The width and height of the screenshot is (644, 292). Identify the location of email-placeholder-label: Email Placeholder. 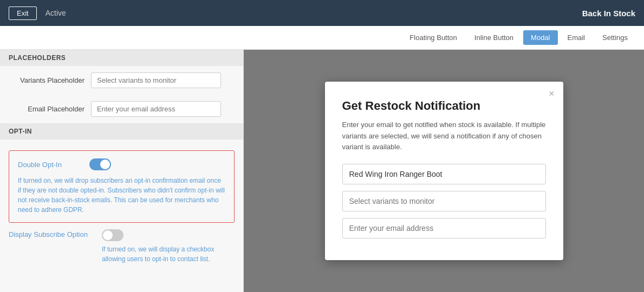
(47, 109).